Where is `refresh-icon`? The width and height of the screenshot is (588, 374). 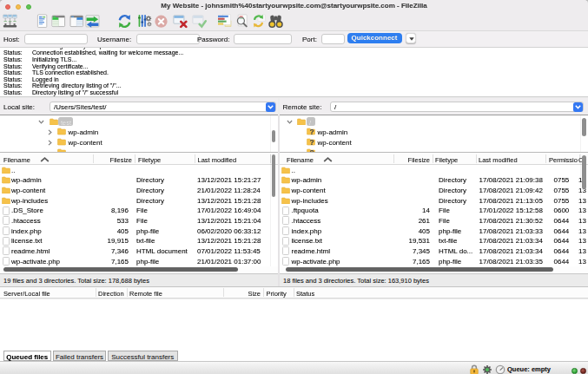 refresh-icon is located at coordinates (125, 21).